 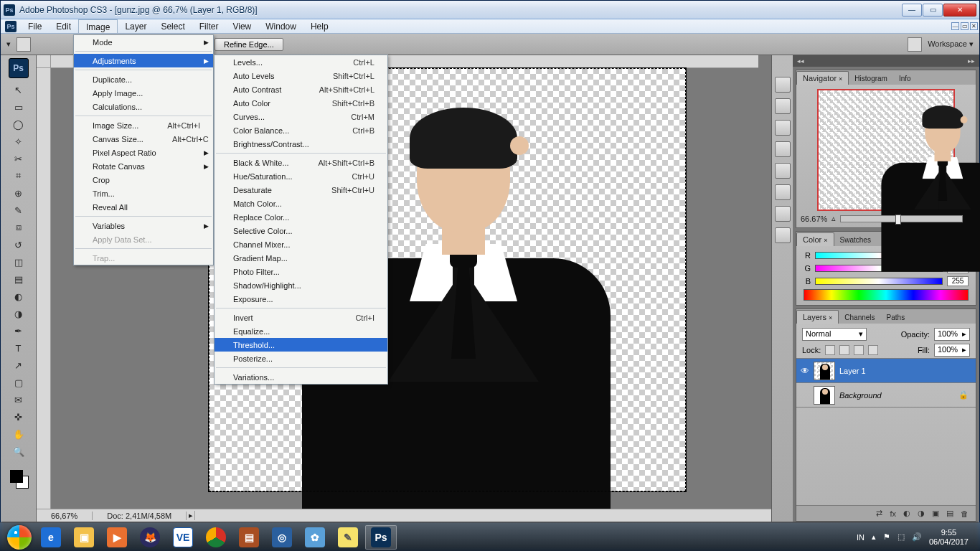 I want to click on eyedropper-tool-icon: ✜, so click(x=19, y=417).